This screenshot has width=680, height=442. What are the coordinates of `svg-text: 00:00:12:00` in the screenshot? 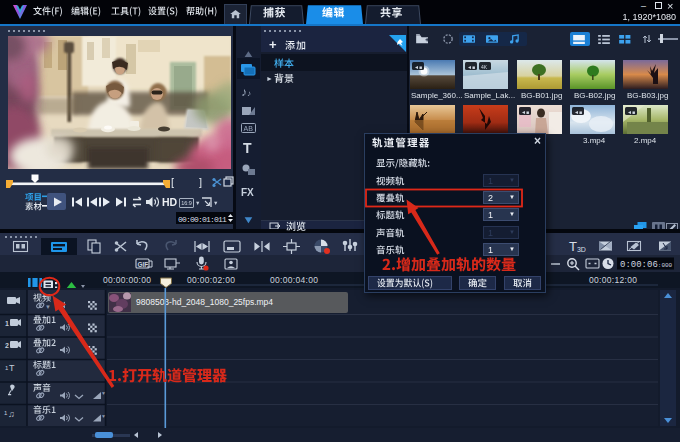 It's located at (613, 280).